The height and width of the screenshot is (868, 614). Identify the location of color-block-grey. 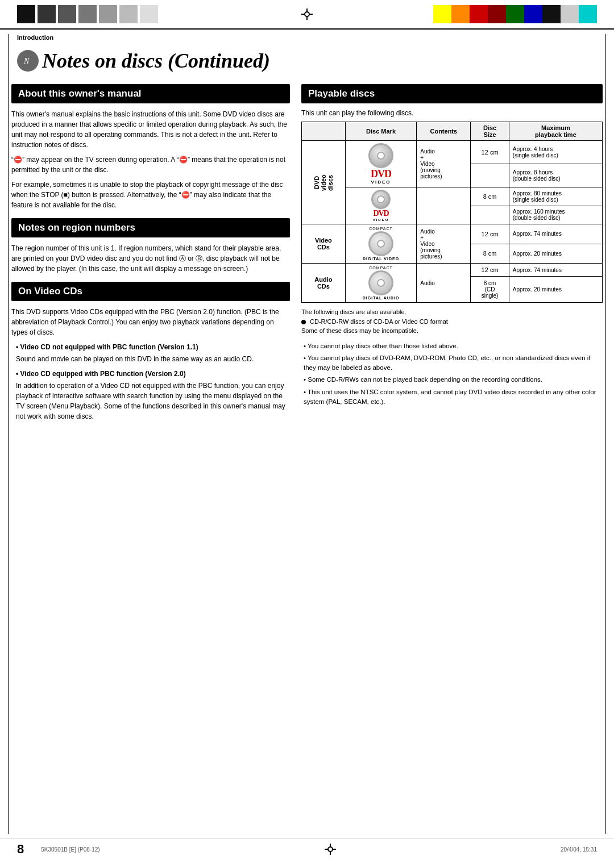
(570, 14).